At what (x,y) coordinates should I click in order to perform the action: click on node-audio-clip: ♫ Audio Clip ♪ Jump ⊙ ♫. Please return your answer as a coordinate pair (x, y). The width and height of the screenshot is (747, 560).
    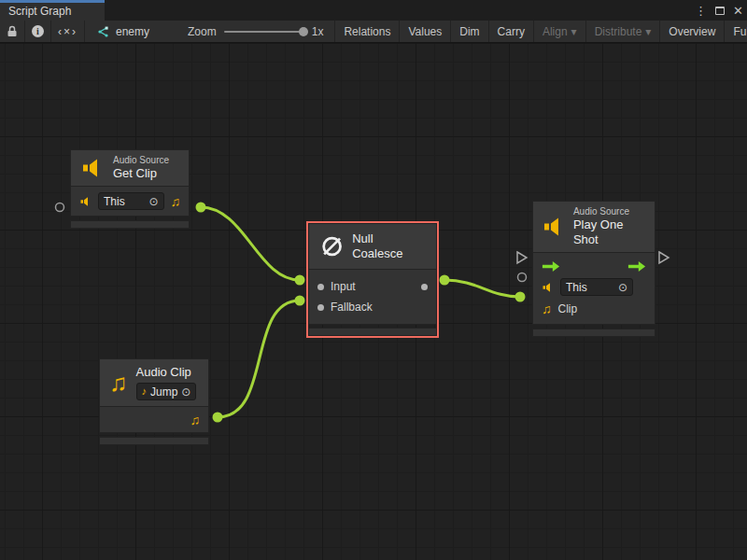
    Looking at the image, I should click on (154, 401).